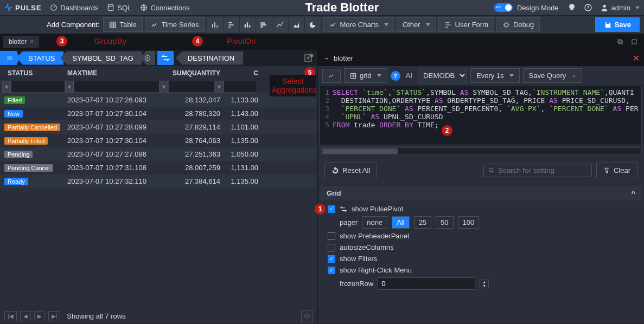 Image resolution: width=644 pixels, height=324 pixels. What do you see at coordinates (469, 222) in the screenshot?
I see `pager-100: 100` at bounding box center [469, 222].